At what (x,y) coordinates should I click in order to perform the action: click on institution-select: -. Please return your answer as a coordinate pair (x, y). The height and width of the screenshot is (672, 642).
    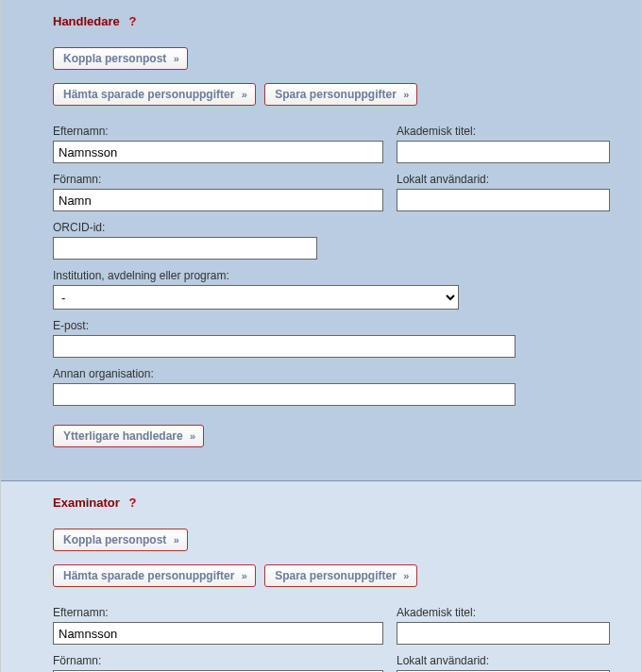
    Looking at the image, I should click on (256, 297).